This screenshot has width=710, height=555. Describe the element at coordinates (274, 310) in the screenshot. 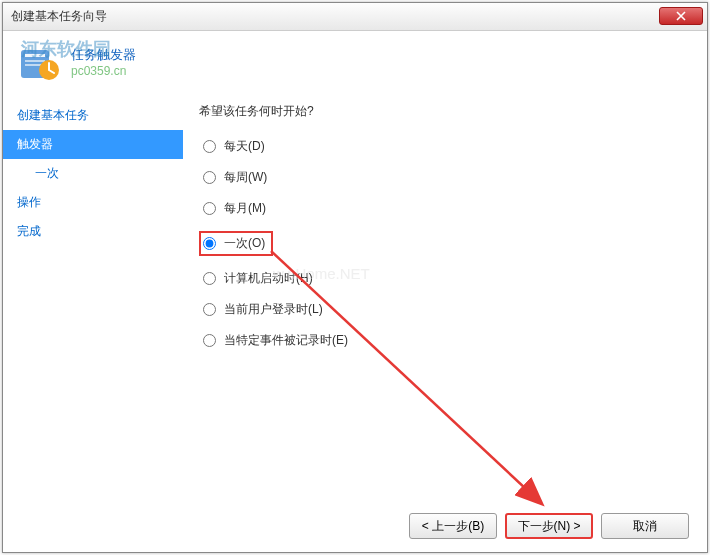

I see `label-logon: 当前用户登录时(L)` at that location.